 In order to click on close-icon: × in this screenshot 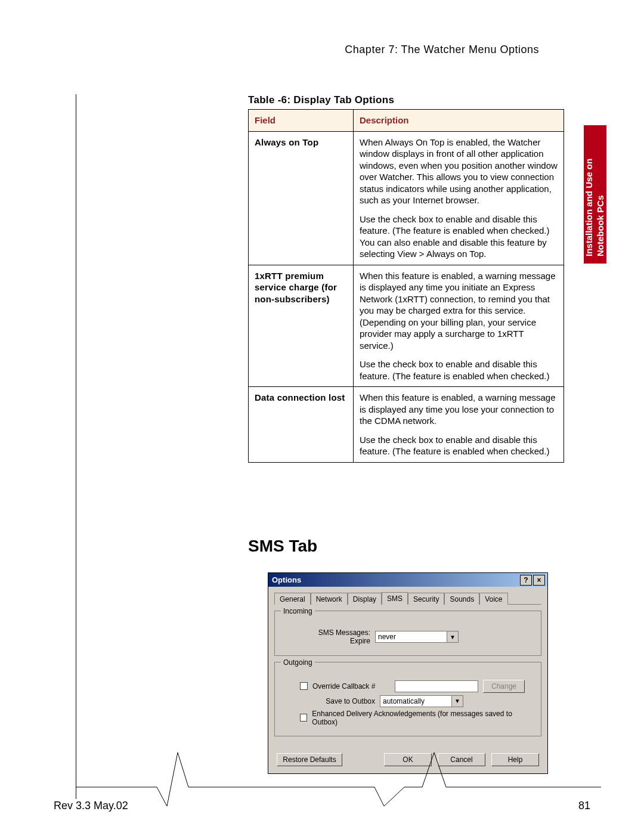, I will do `click(539, 580)`.